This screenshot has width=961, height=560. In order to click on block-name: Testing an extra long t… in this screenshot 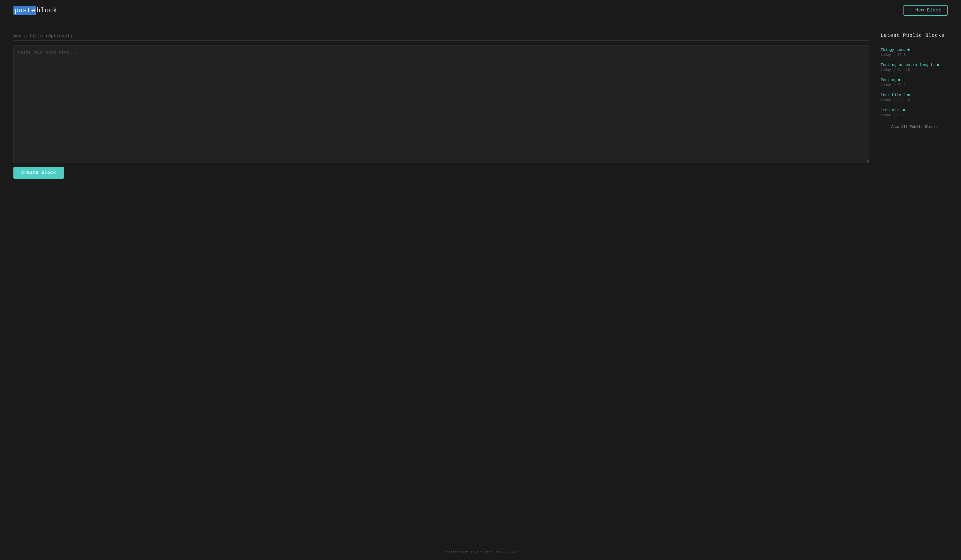, I will do `click(908, 65)`.